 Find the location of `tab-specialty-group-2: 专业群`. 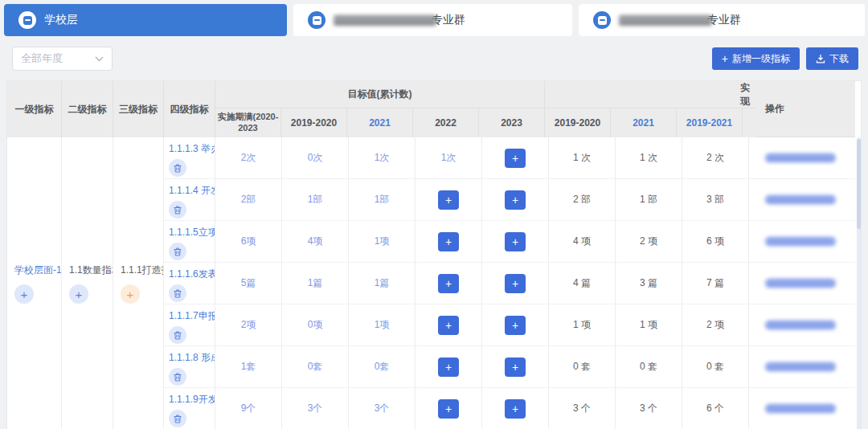

tab-specialty-group-2: 专业群 is located at coordinates (722, 20).